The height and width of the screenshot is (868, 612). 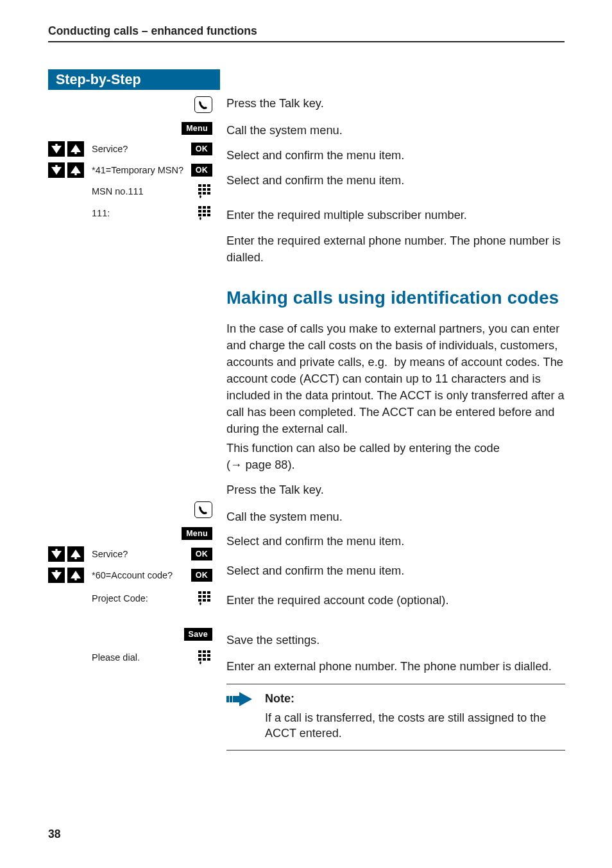 I want to click on step-desc-service-2: Select and confirm the menu item., so click(x=396, y=541).